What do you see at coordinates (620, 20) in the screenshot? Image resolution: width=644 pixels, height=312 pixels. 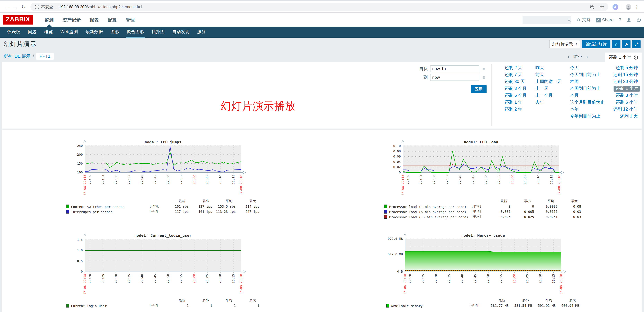 I see `help-link: ?` at bounding box center [620, 20].